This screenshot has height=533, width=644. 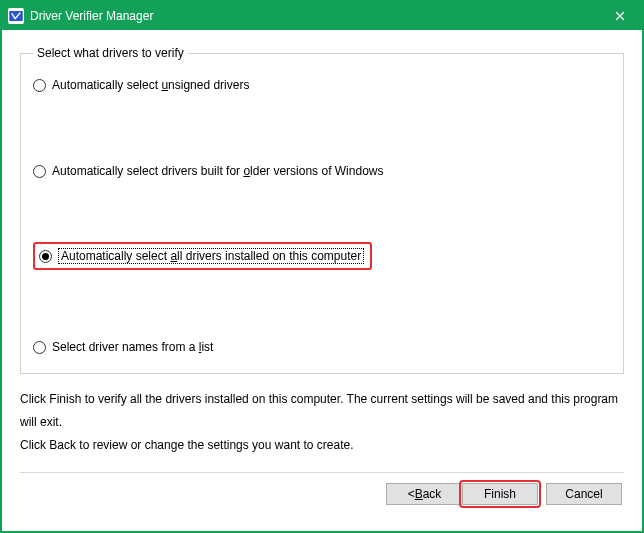 I want to click on focus-outline: Automatically select all drivers install…, so click(x=211, y=256).